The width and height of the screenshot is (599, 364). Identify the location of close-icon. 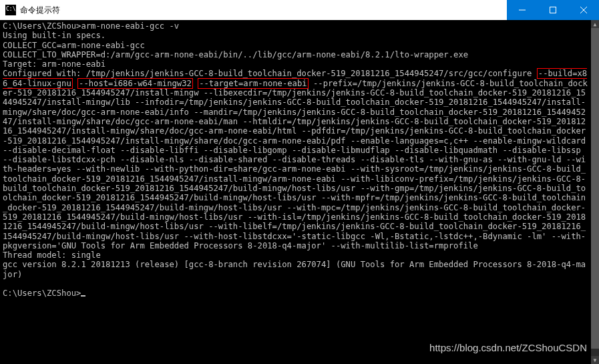
(584, 10).